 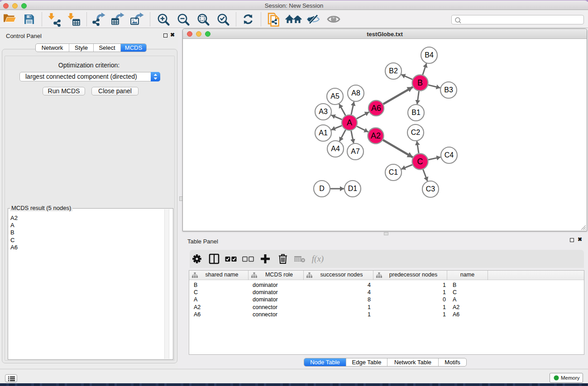 What do you see at coordinates (356, 93) in the screenshot?
I see `svg-text: A8` at bounding box center [356, 93].